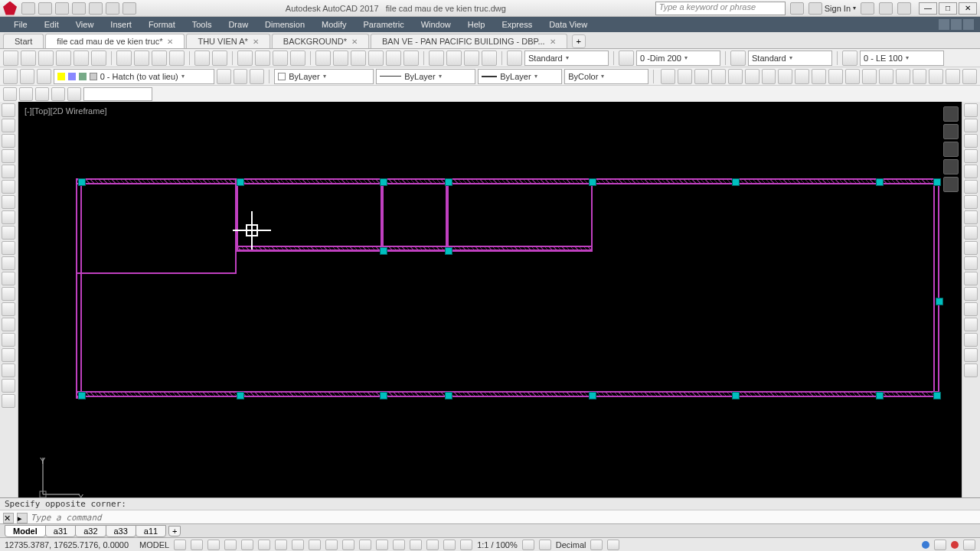  Describe the element at coordinates (571, 545) in the screenshot. I see `units-readout: Decimal` at that location.